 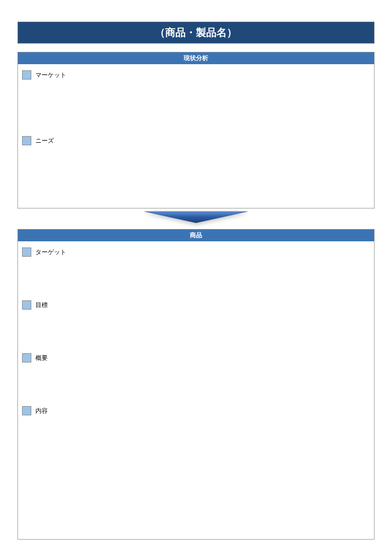 What do you see at coordinates (42, 305) in the screenshot?
I see `item-label: 目標` at bounding box center [42, 305].